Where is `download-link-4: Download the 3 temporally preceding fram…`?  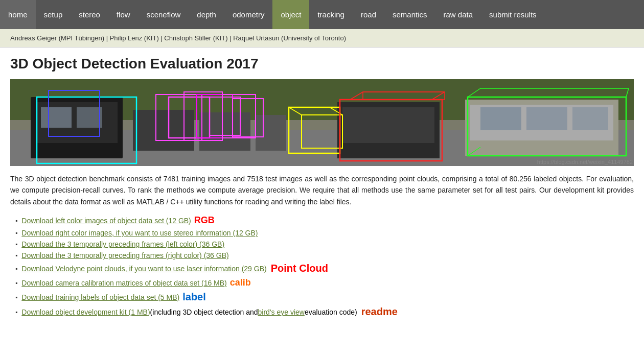 download-link-4: Download the 3 temporally preceding fram… is located at coordinates (125, 255).